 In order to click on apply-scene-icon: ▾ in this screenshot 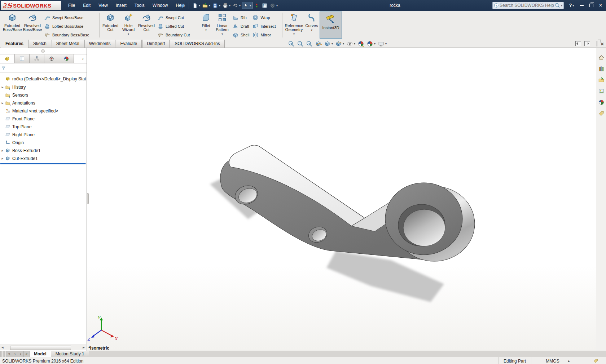, I will do `click(371, 44)`.